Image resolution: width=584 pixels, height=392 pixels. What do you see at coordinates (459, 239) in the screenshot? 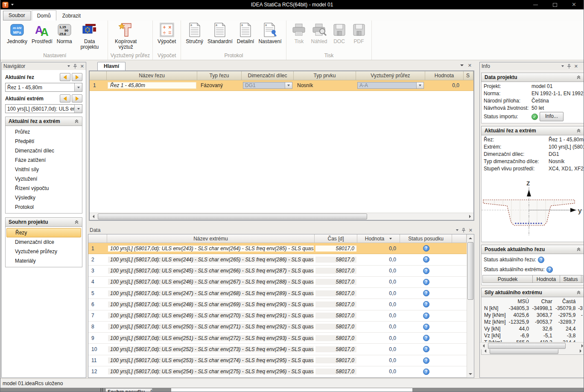
I see `column-header-spacer` at bounding box center [459, 239].